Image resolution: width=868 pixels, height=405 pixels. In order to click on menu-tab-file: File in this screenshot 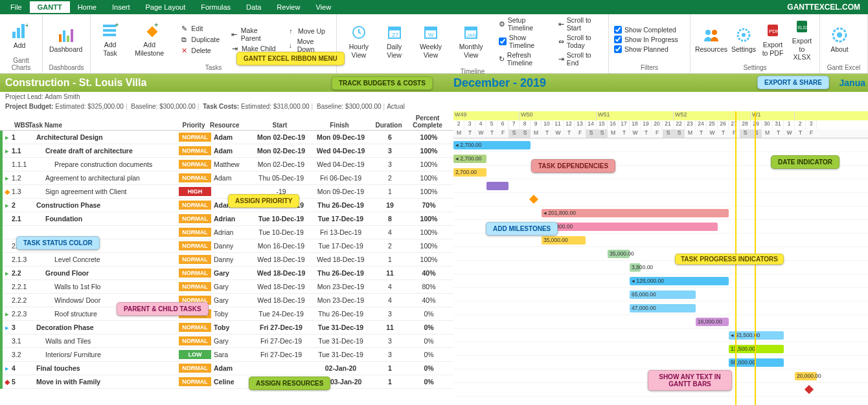, I will do `click(16, 7)`.